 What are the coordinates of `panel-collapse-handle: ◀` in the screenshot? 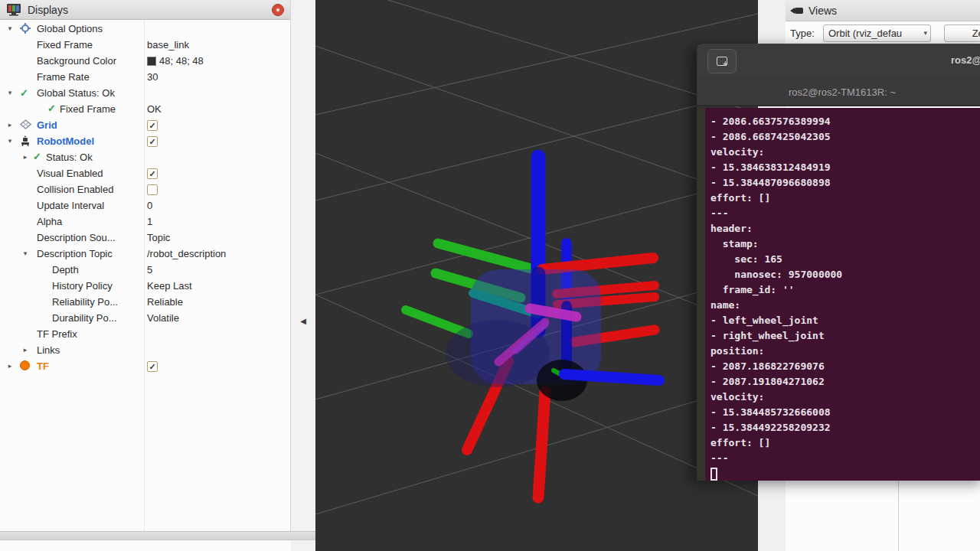 It's located at (303, 321).